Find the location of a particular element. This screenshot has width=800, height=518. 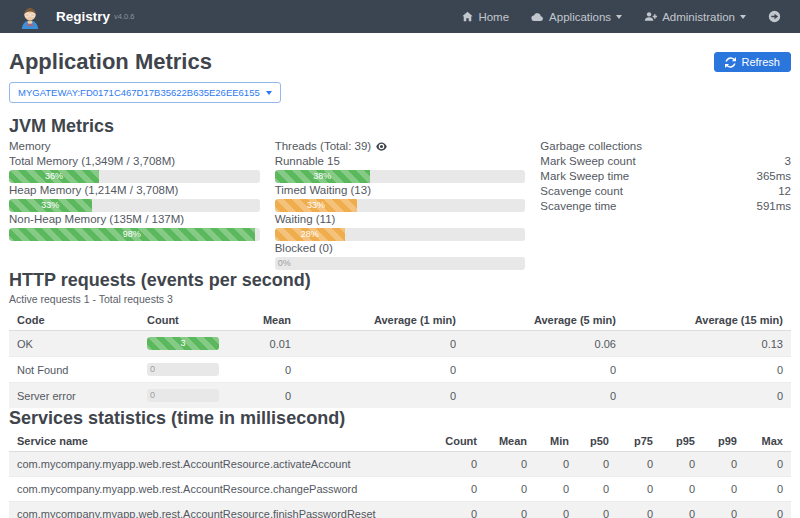

runnable-label: Runnable 15 is located at coordinates (400, 162).